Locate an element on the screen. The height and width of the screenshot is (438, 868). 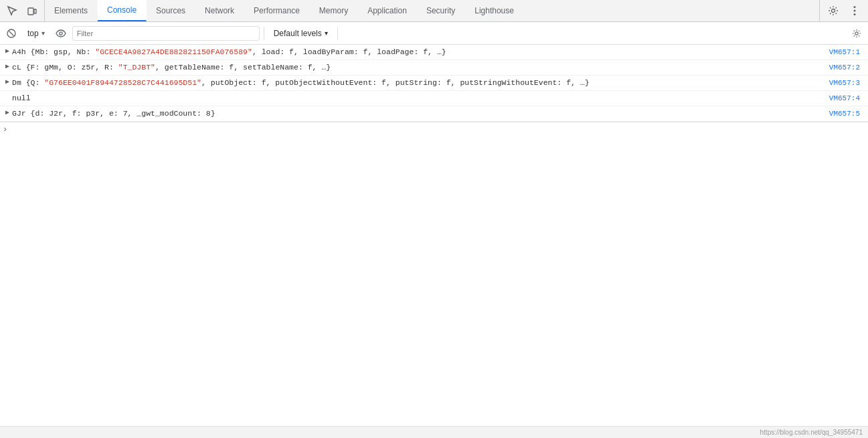
console-text: null is located at coordinates (420, 98).